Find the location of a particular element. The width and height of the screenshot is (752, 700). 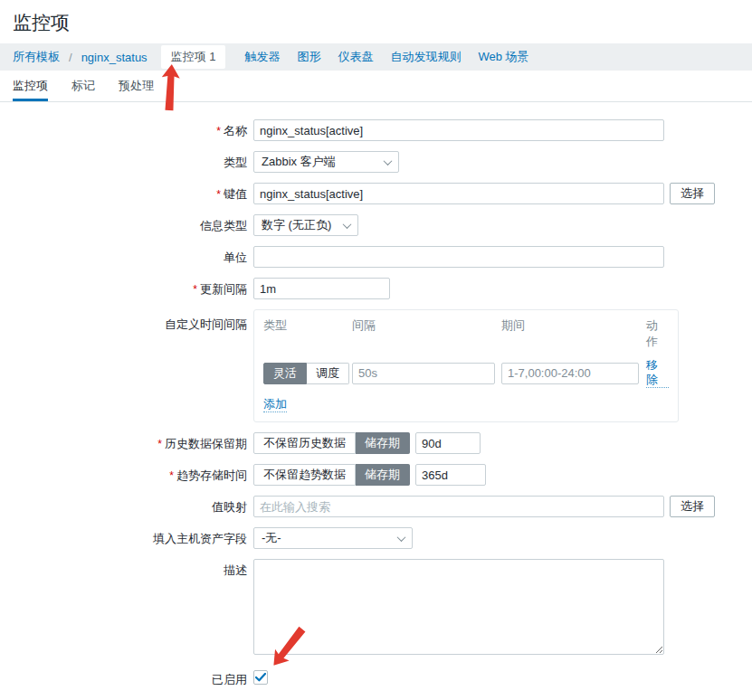

flexible-toggle: 灵活 is located at coordinates (285, 374).